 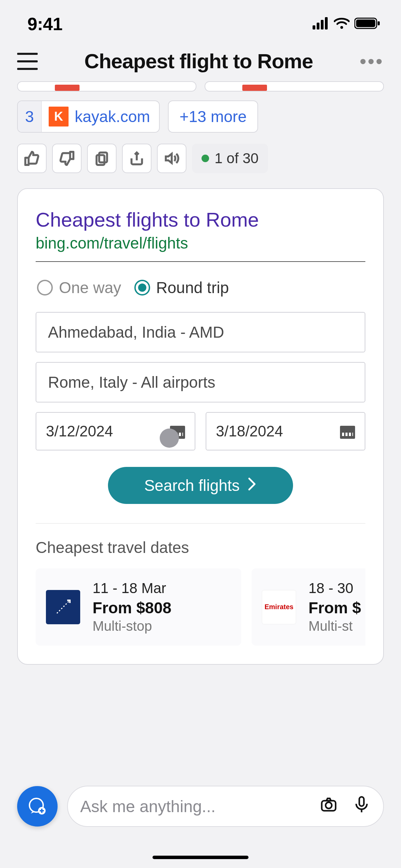 What do you see at coordinates (279, 607) in the screenshot?
I see `emirates-logo-icon: Emirates` at bounding box center [279, 607].